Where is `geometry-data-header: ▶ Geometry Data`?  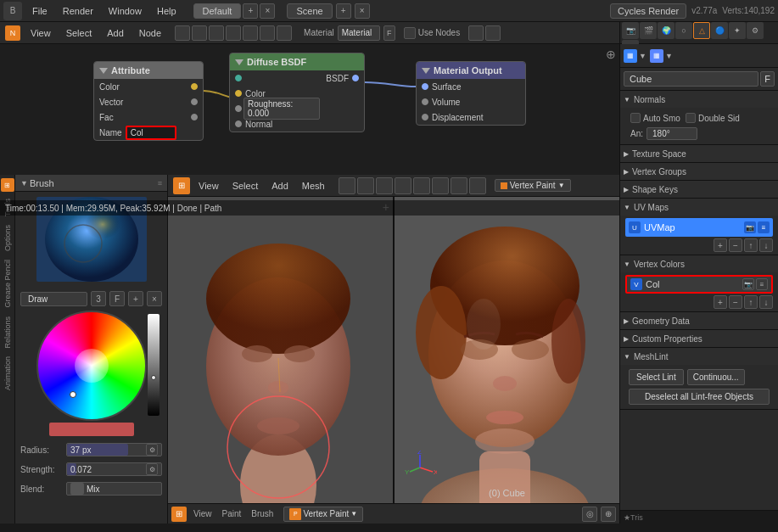
geometry-data-header: ▶ Geometry Data is located at coordinates (699, 321).